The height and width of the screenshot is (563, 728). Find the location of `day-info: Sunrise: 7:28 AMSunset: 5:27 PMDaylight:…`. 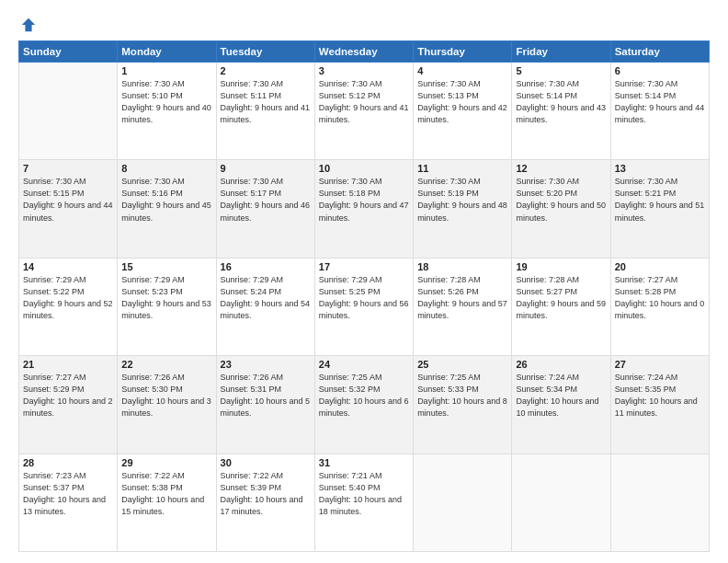

day-info: Sunrise: 7:28 AMSunset: 5:27 PMDaylight:… is located at coordinates (561, 298).